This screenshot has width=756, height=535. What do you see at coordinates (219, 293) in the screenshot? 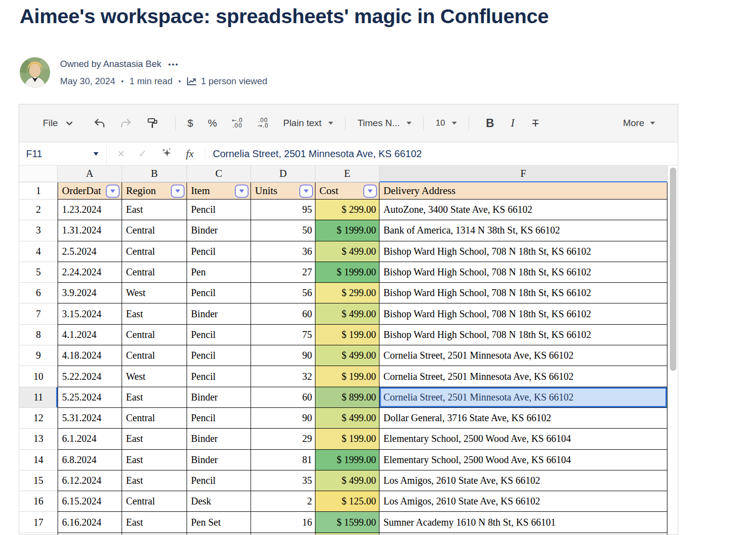
I see `cell-C6: Pencil` at bounding box center [219, 293].